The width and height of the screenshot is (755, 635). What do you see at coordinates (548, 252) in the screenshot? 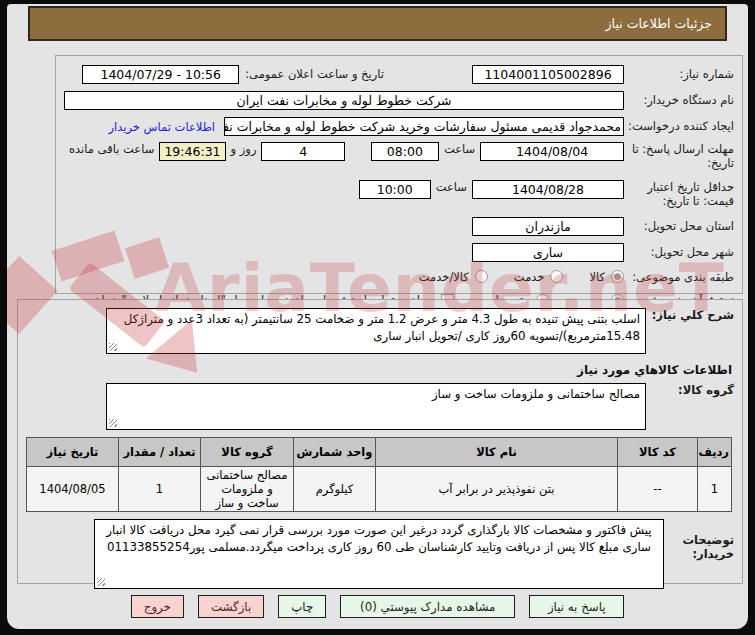
I see `city-field: ساری` at bounding box center [548, 252].